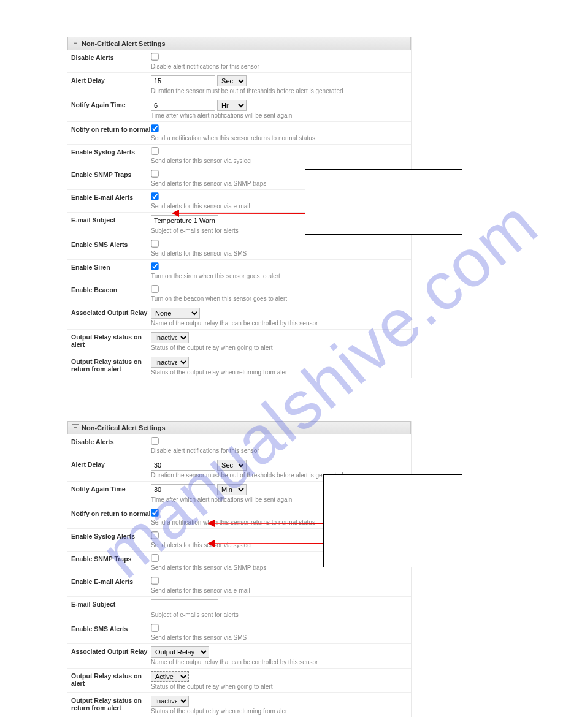  I want to click on row-notify-again: Notify Again Time Hr Time after which al…, so click(239, 110).